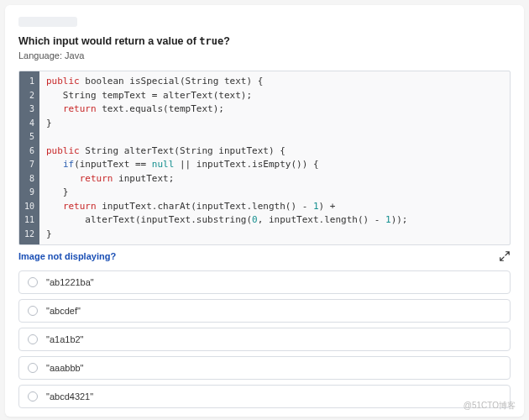 The height and width of the screenshot is (420, 529). I want to click on line-number-gutter: 123456789101112, so click(29, 158).